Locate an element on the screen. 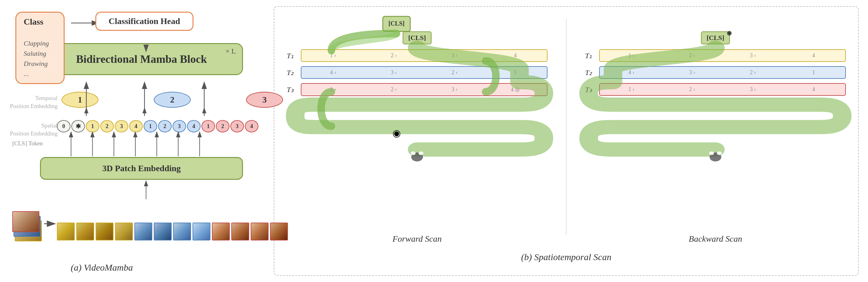 Image resolution: width=868 pixels, height=282 pixels. caption-b: (b) Spatiotemporal Scan is located at coordinates (566, 257).